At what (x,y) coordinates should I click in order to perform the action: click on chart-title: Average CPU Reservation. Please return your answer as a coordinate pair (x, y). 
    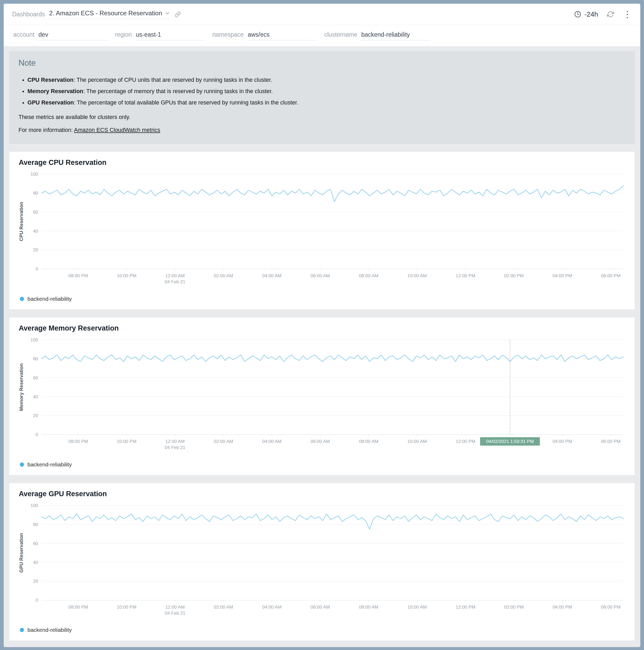
    Looking at the image, I should click on (323, 163).